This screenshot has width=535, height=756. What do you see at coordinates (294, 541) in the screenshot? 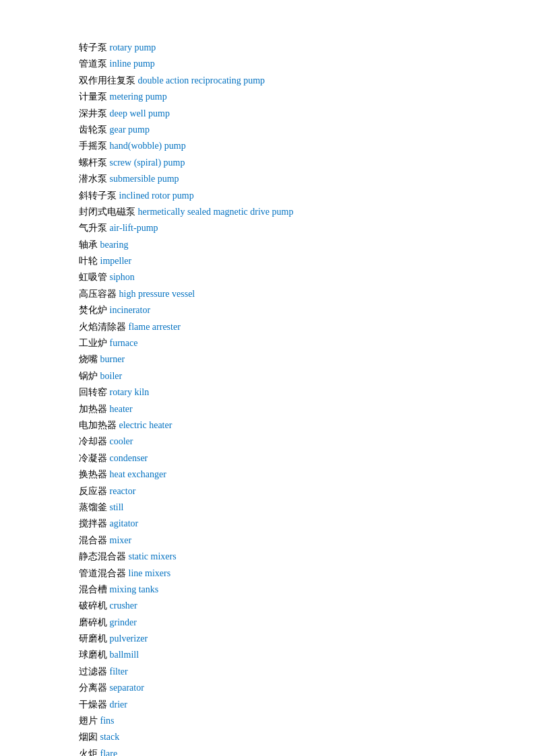
I see `list-item: 混合器 mixer` at bounding box center [294, 541].